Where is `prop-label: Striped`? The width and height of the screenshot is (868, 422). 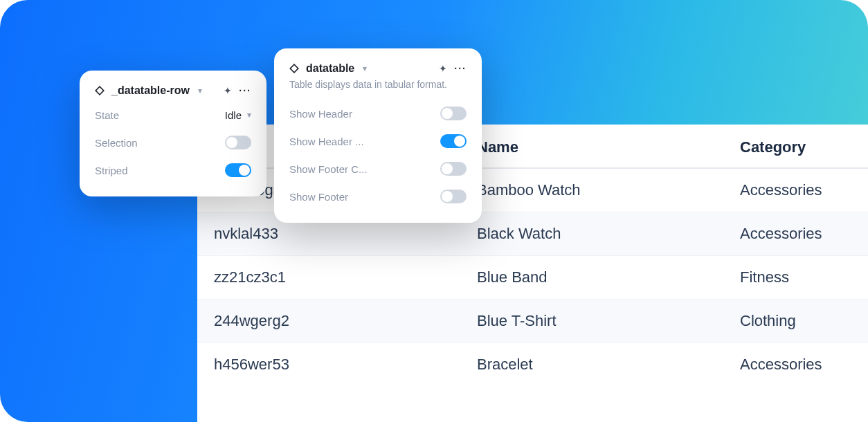
prop-label: Striped is located at coordinates (111, 170).